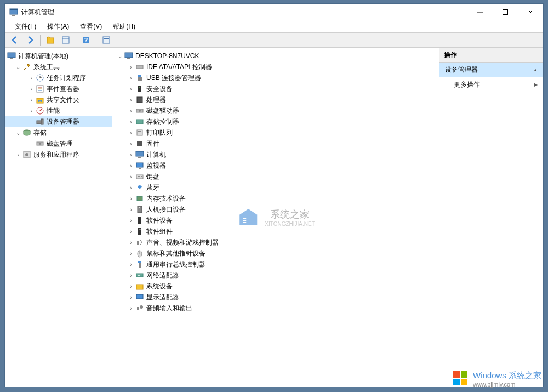 Image resolution: width=548 pixels, height=392 pixels. What do you see at coordinates (58, 133) in the screenshot?
I see `tree-storage: ⌄ 存储` at bounding box center [58, 133].